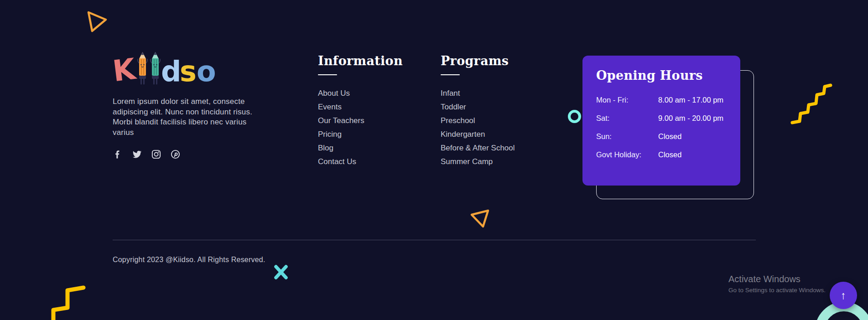  Describe the element at coordinates (843, 295) in the screenshot. I see `scroll-to-top-button: ↑` at that location.